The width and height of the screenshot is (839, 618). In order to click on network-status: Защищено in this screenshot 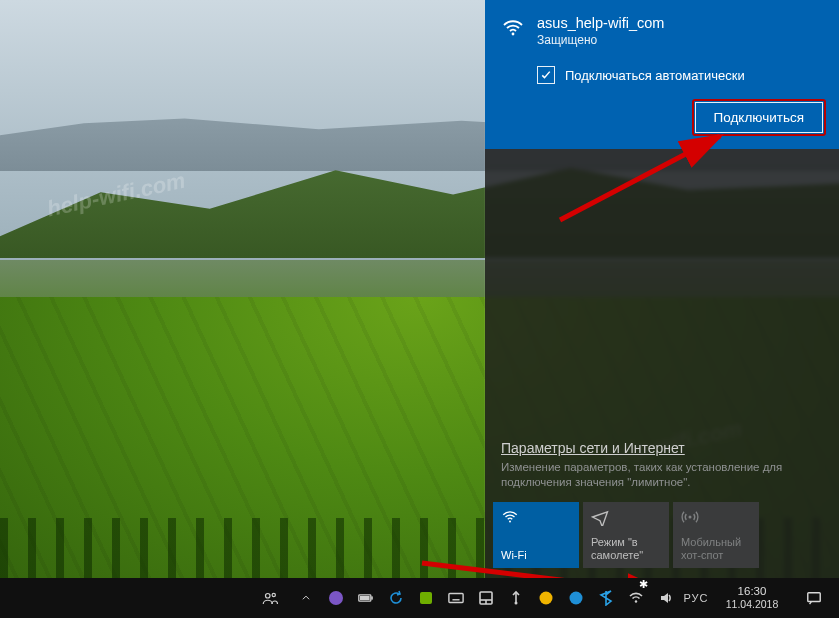, I will do `click(680, 40)`.